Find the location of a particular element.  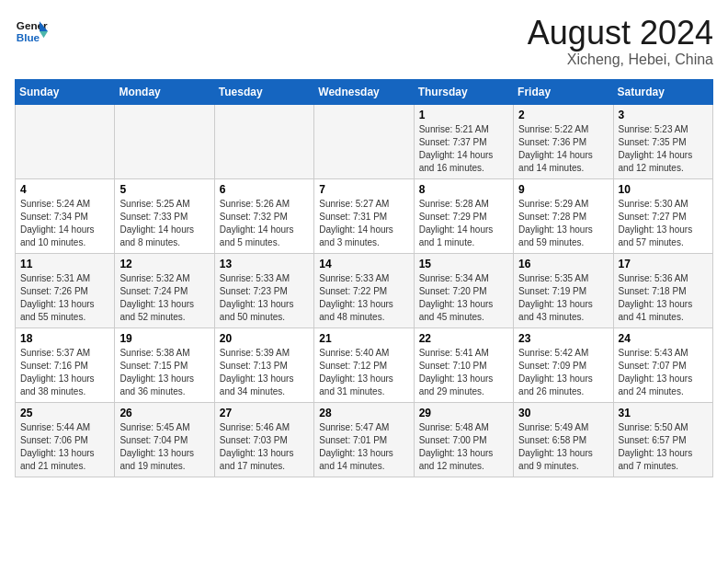

day-number: 12 is located at coordinates (164, 264).